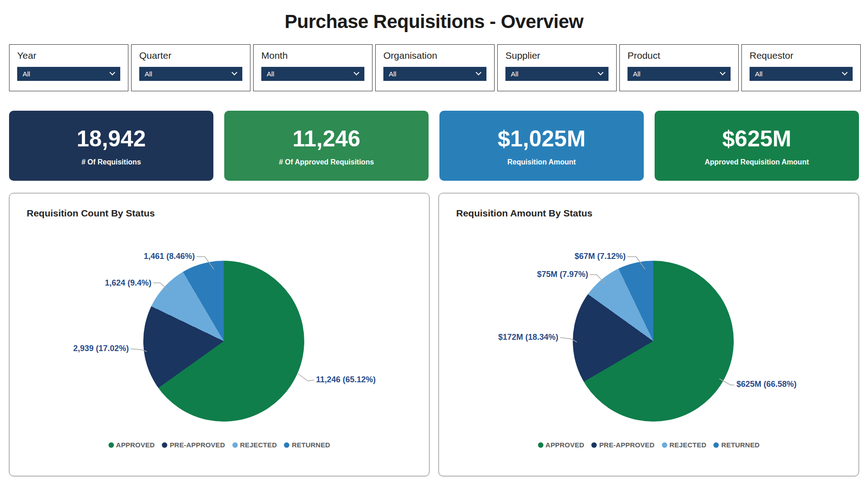 Image resolution: width=868 pixels, height=488 pixels. Describe the element at coordinates (435, 74) in the screenshot. I see `organisation-dropdown: All` at that location.